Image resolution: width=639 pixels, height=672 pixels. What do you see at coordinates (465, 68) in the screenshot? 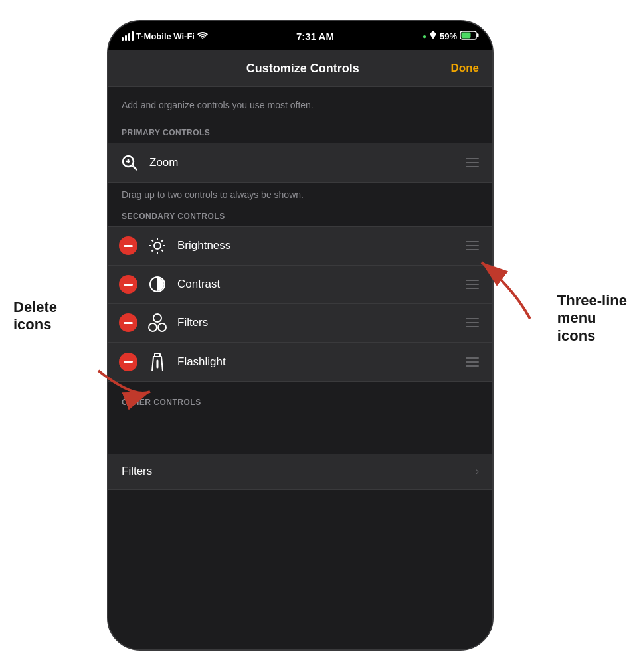
I see `done-button: Done` at bounding box center [465, 68].